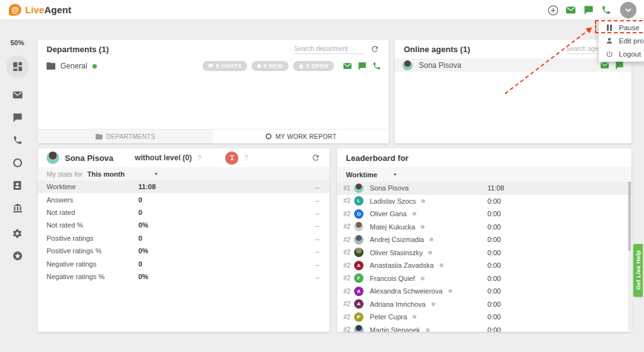  What do you see at coordinates (60, 200) in the screenshot?
I see `stat-label: Answers` at bounding box center [60, 200].